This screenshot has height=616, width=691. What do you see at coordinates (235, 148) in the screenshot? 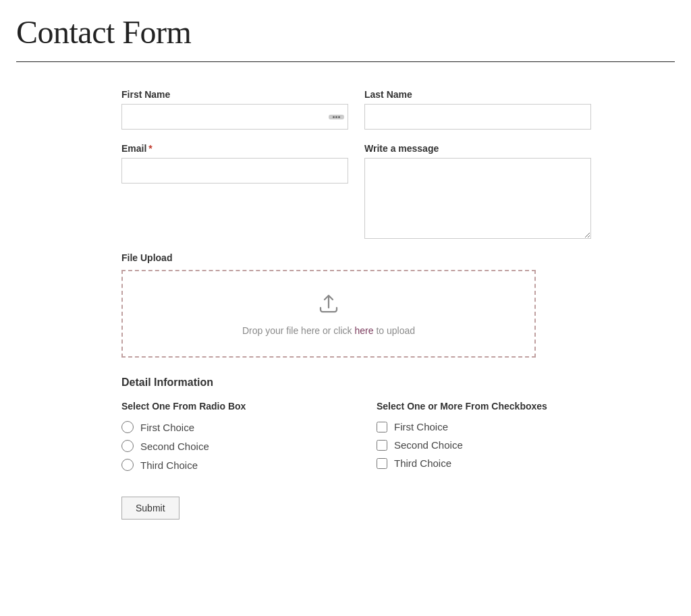
I see `email-label: Email*` at bounding box center [235, 148].